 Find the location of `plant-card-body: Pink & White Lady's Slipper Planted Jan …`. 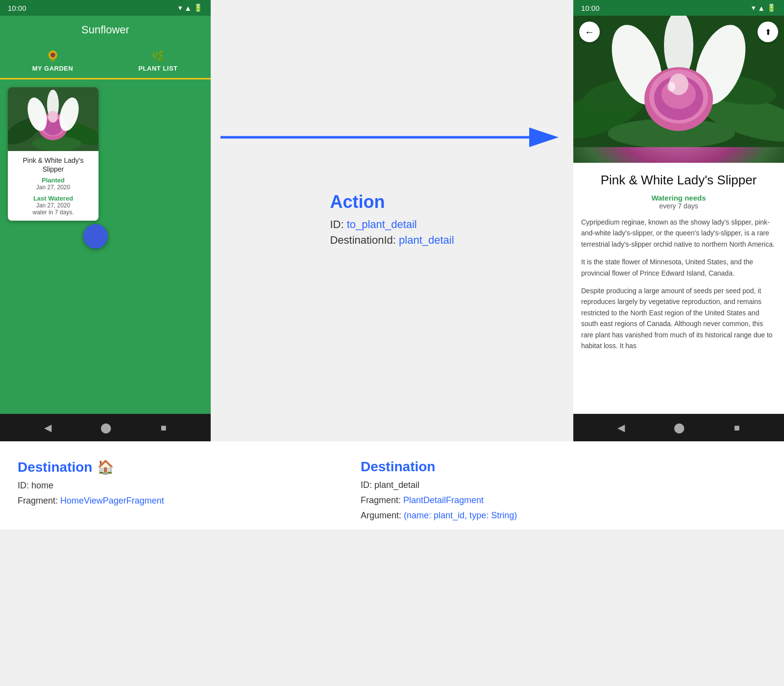

plant-card-body: Pink & White Lady's Slipper Planted Jan … is located at coordinates (53, 186).